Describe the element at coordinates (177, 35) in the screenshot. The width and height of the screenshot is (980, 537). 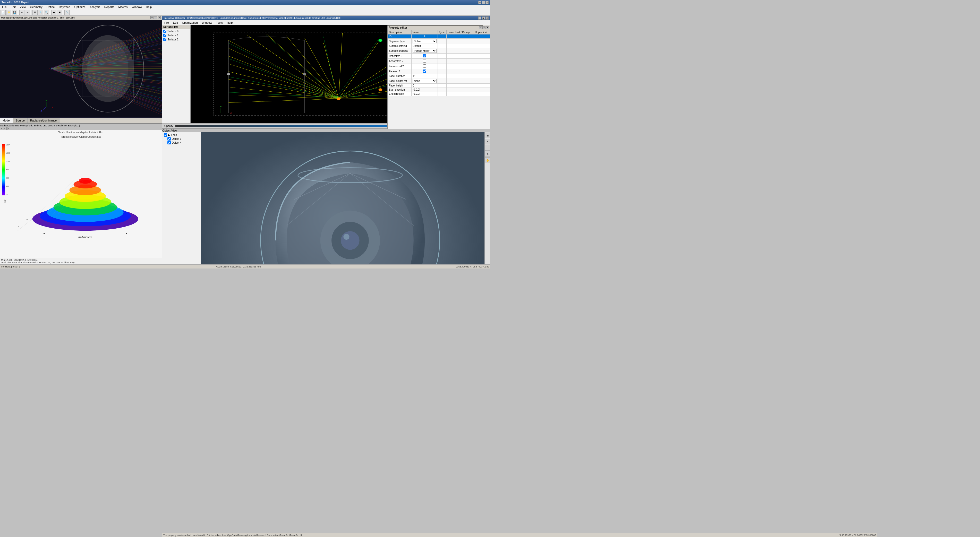
I see `surface-item-1: Surface 1` at that location.